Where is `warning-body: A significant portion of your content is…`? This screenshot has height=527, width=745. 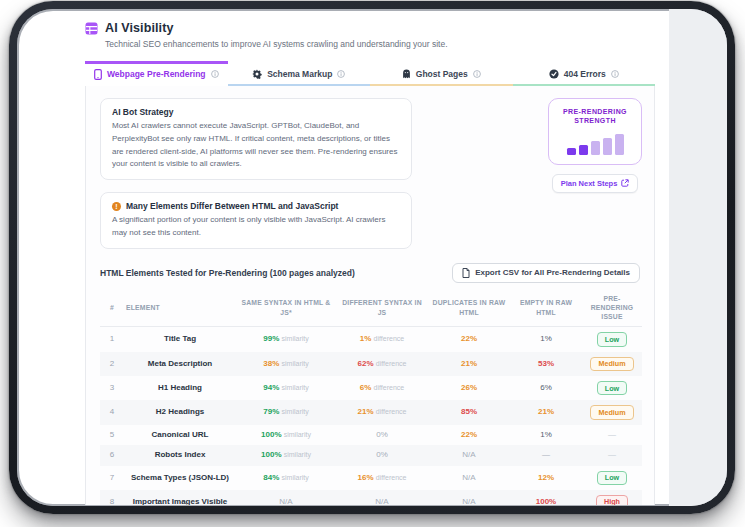
warning-body: A significant portion of your content is… is located at coordinates (256, 227).